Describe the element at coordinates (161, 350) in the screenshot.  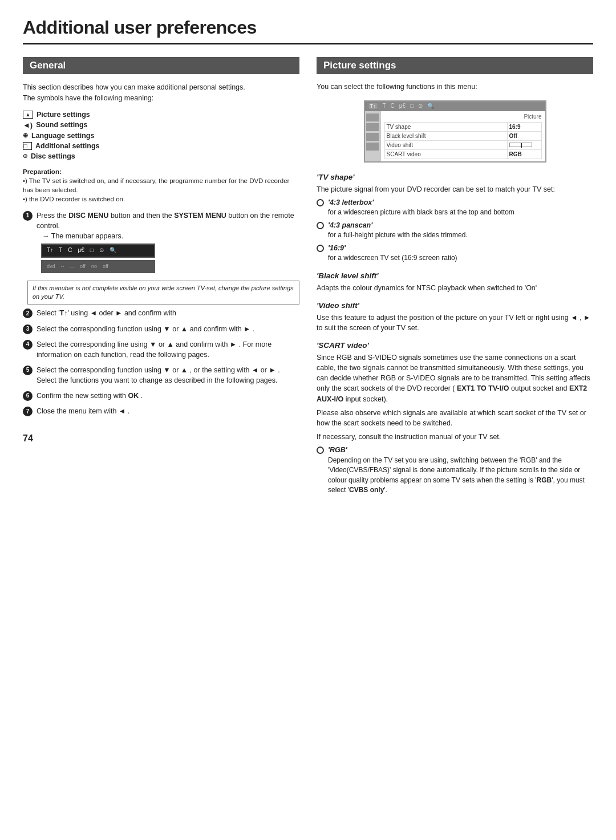
I see `step-4: 4 Select the corresponding line using ▼ …` at that location.